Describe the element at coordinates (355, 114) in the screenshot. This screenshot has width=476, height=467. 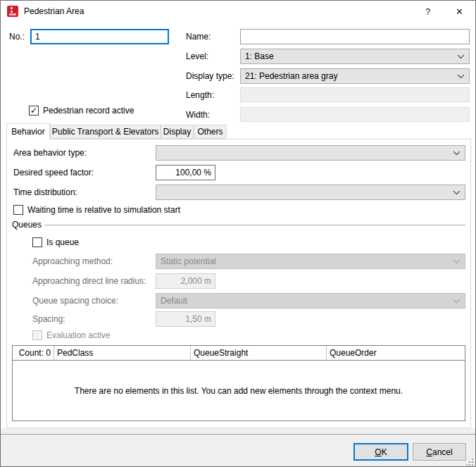
I see `width-input` at that location.